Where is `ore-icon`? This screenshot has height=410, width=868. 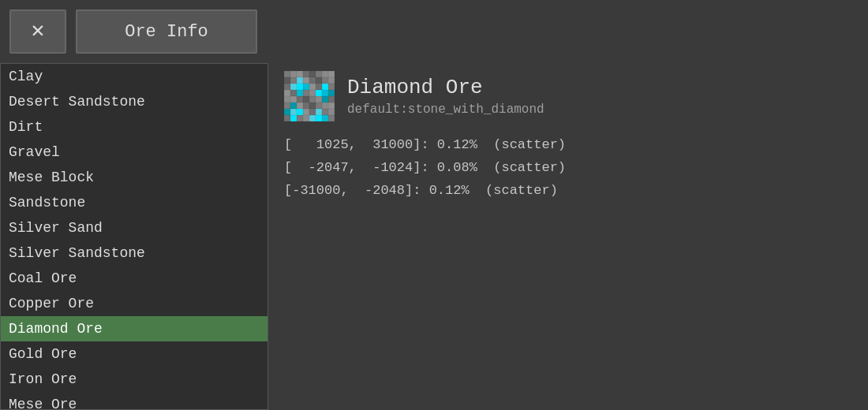
ore-icon is located at coordinates (309, 96).